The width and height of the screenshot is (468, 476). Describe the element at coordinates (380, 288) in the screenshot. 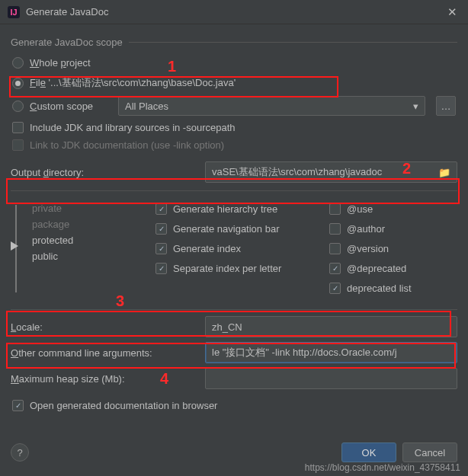

I see `deprecated-list-label: deprecated list` at that location.